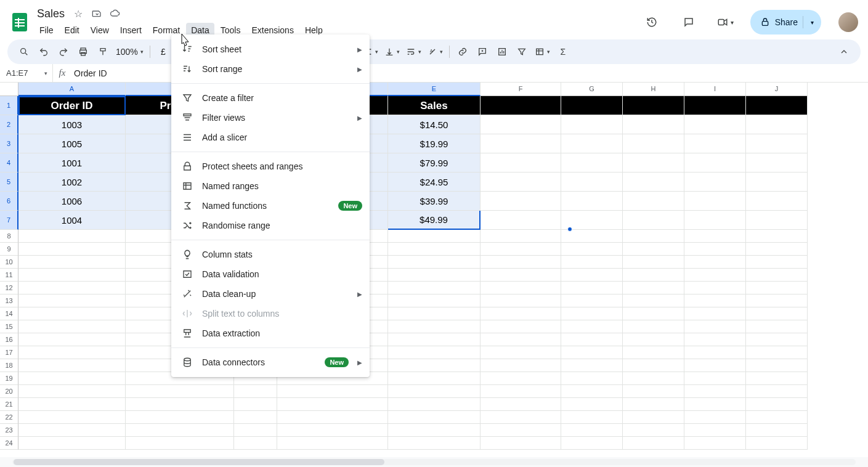  What do you see at coordinates (435, 52) in the screenshot?
I see `rotate-button: A` at bounding box center [435, 52].